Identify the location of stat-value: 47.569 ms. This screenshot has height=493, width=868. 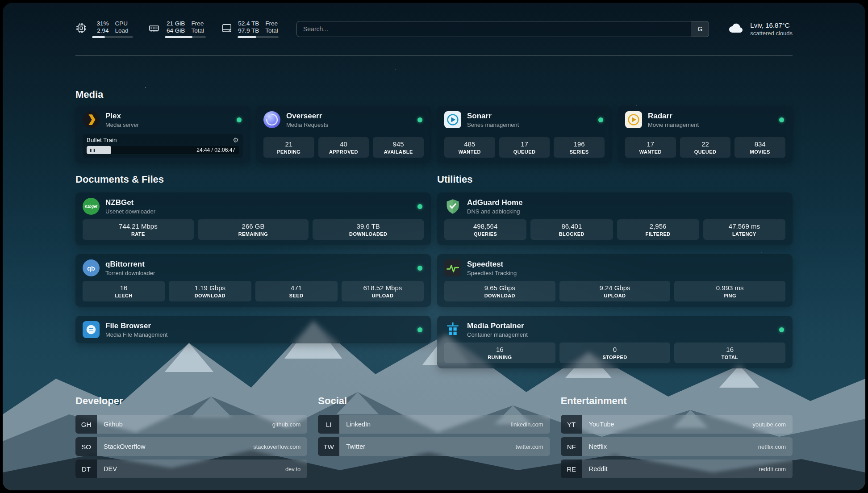
(744, 226).